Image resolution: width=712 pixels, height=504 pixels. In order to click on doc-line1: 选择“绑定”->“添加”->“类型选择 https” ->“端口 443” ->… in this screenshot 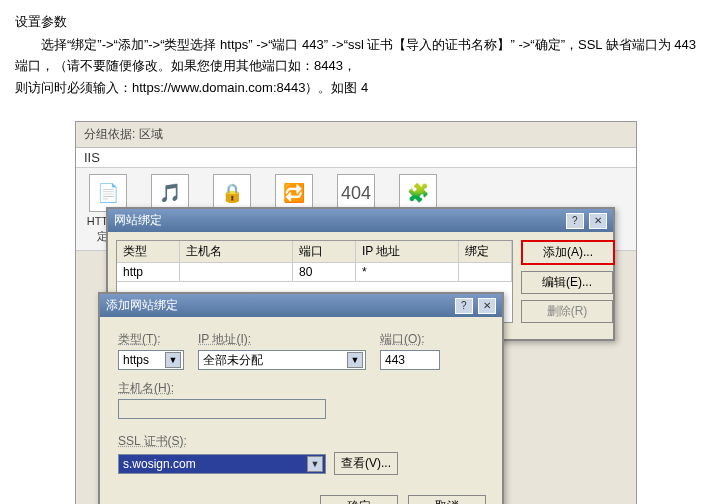, I will do `click(356, 56)`.